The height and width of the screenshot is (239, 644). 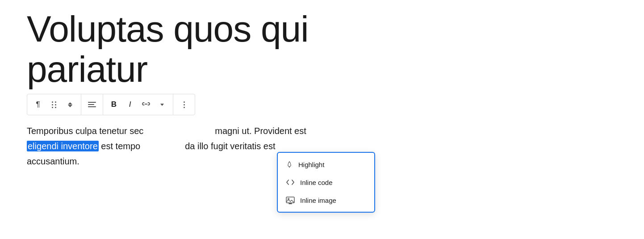 What do you see at coordinates (70, 105) in the screenshot?
I see `move-button` at bounding box center [70, 105].